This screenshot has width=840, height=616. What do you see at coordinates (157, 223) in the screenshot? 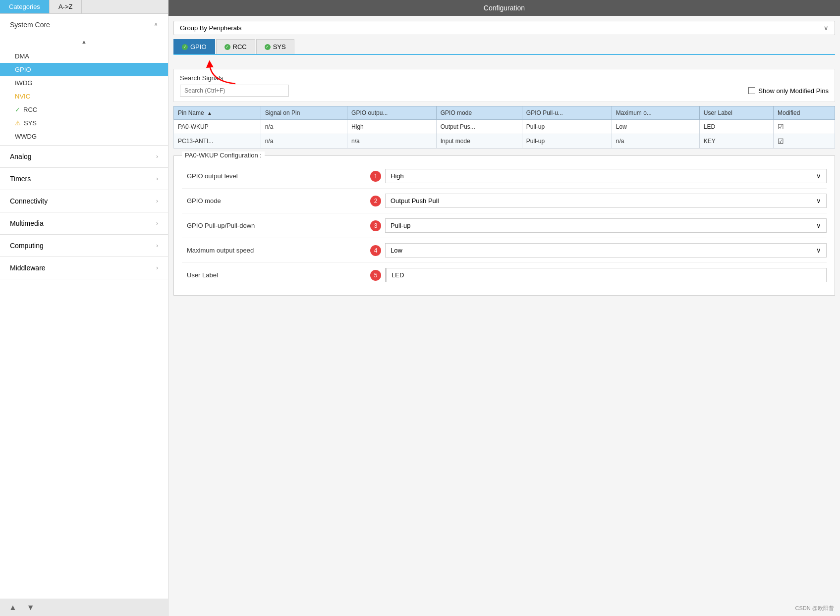
I see `chevron-right-icon-multimedia: ›` at bounding box center [157, 223].